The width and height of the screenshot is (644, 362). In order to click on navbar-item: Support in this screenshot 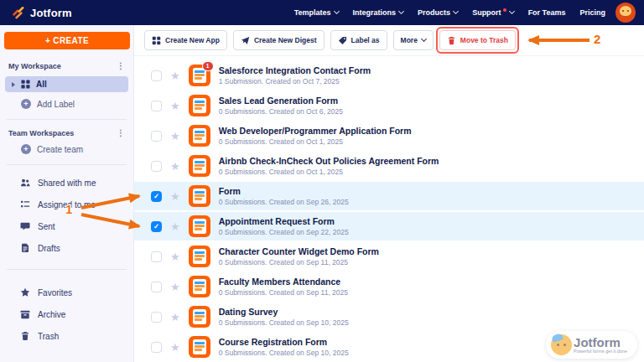, I will do `click(493, 13)`.